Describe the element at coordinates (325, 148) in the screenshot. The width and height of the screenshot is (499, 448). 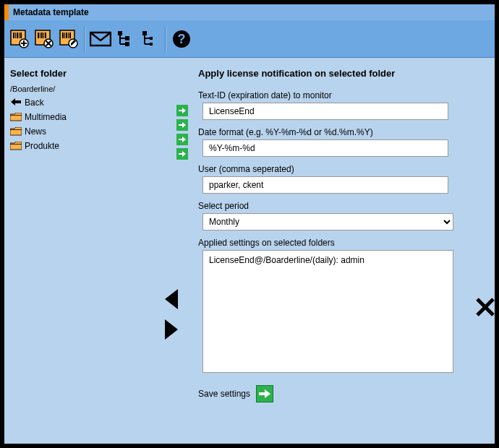
I see `date-format-input` at that location.